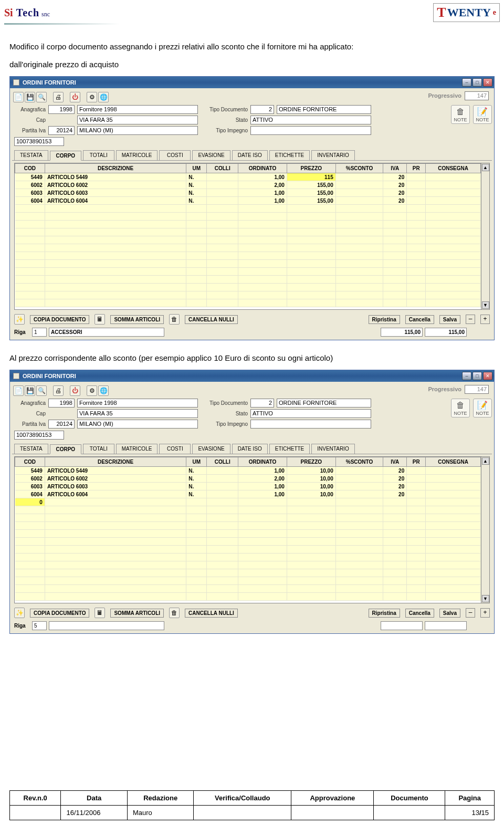 Image resolution: width=504 pixels, height=825 pixels. What do you see at coordinates (488, 82) in the screenshot?
I see `close-button: ✕` at bounding box center [488, 82].